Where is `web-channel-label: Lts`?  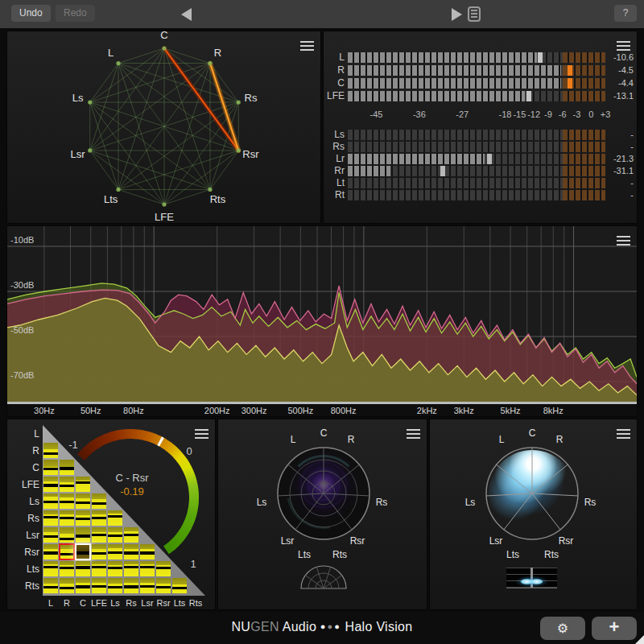 web-channel-label: Lts is located at coordinates (111, 200).